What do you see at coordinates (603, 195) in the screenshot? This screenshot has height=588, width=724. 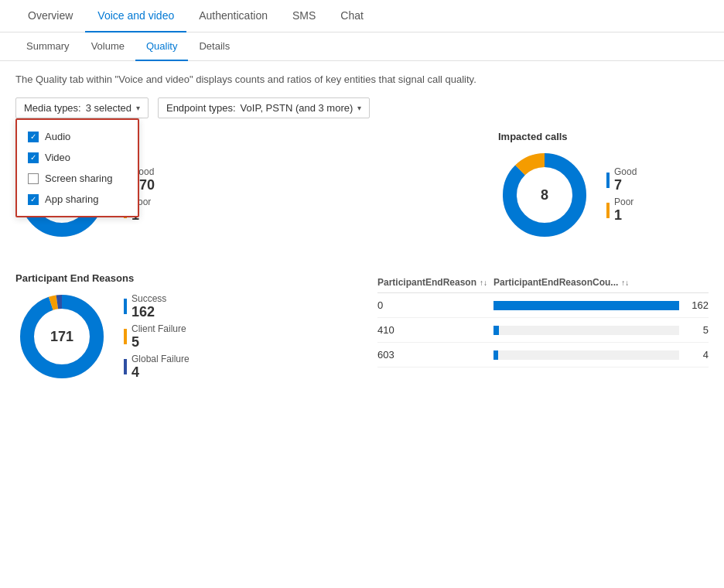 I see `impacted-calls-chart: 8 Good 7 Poor 1` at bounding box center [603, 195].